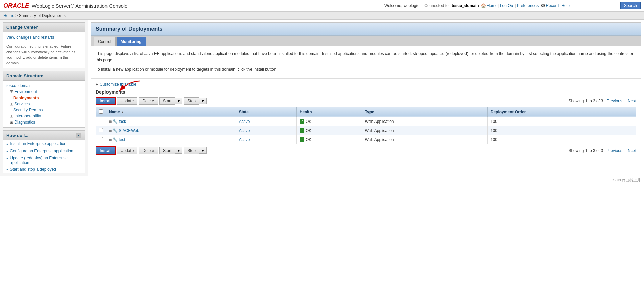 This screenshot has width=644, height=296. What do you see at coordinates (507, 6) in the screenshot?
I see `logout-link: Log Out` at bounding box center [507, 6].